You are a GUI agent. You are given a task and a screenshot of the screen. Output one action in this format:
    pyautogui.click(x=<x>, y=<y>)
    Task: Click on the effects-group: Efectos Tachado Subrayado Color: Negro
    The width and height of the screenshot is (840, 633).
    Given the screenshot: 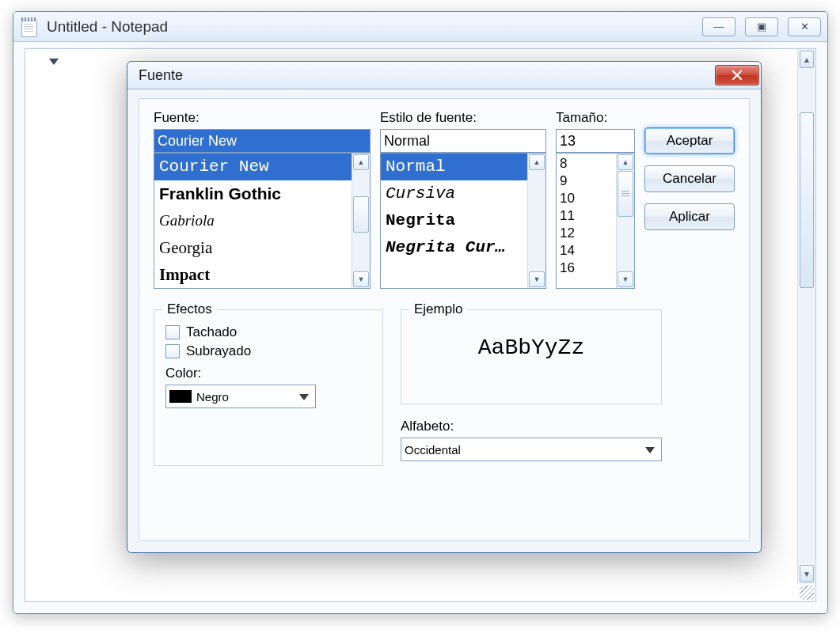 What is the action you would take?
    pyautogui.click(x=268, y=388)
    